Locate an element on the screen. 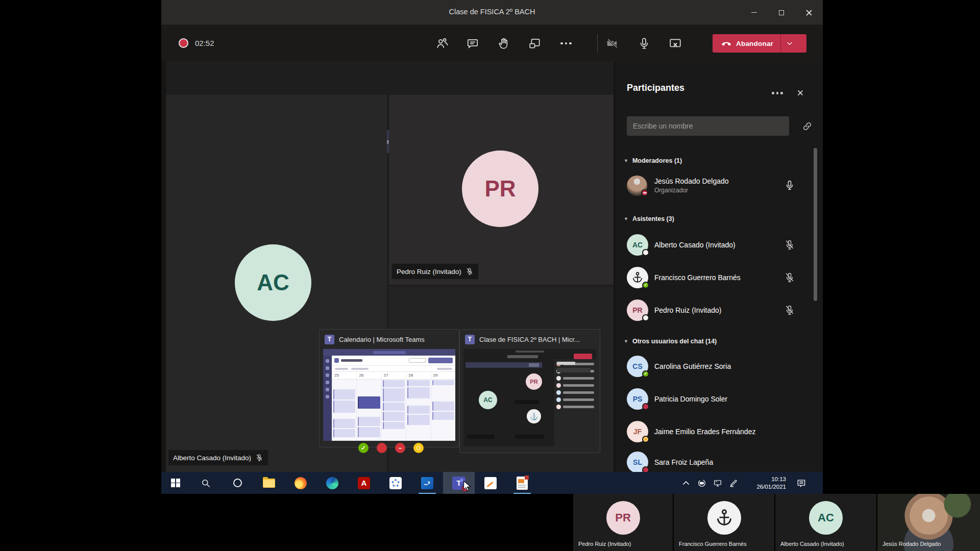 The height and width of the screenshot is (551, 980). participant-row-carolina: CS✓ Carolina Gutiérrez Soria is located at coordinates (715, 369).